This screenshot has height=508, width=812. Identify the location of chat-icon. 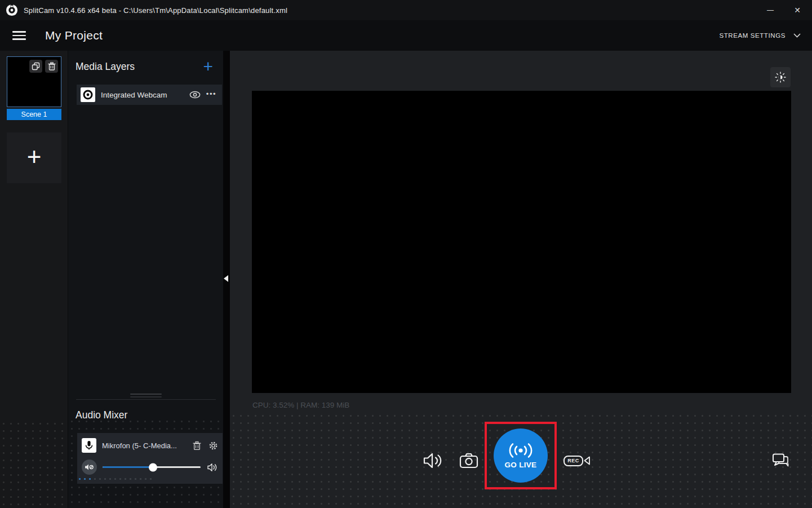
(781, 461).